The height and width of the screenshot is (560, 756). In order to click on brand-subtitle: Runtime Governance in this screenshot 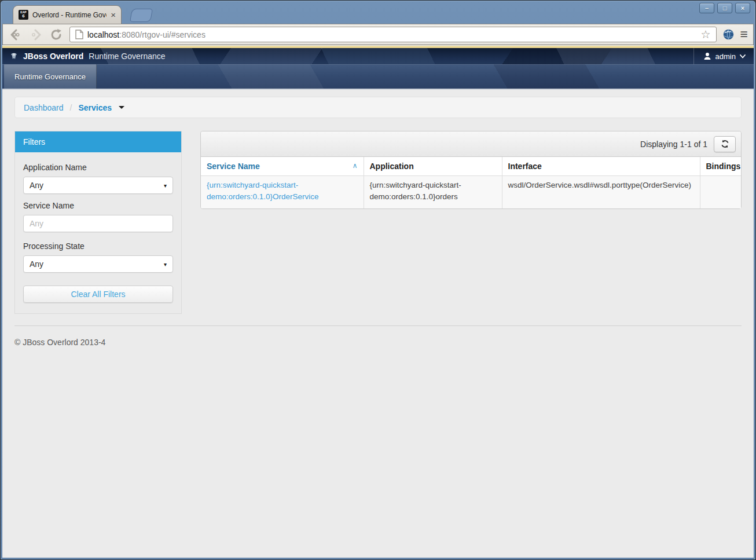, I will do `click(127, 56)`.